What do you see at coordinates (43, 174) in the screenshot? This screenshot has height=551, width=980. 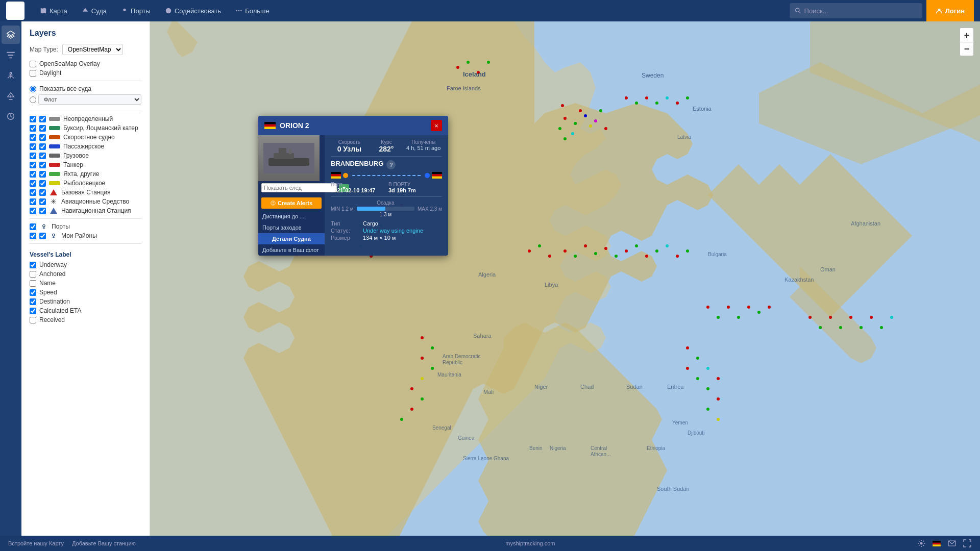 I see `vt-yacht-check2` at bounding box center [43, 174].